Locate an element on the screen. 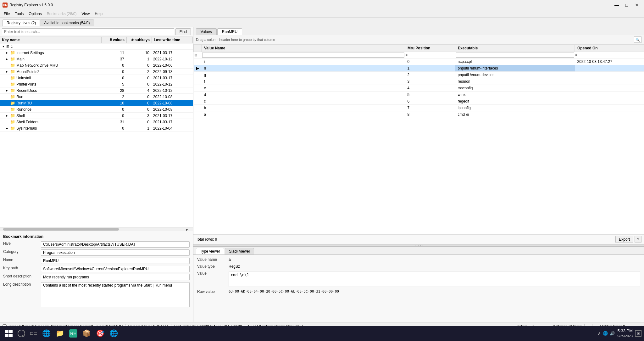 This screenshot has height=341, width=644. tab-available-bookmarks: Available bookmarks (54/0) is located at coordinates (67, 23).